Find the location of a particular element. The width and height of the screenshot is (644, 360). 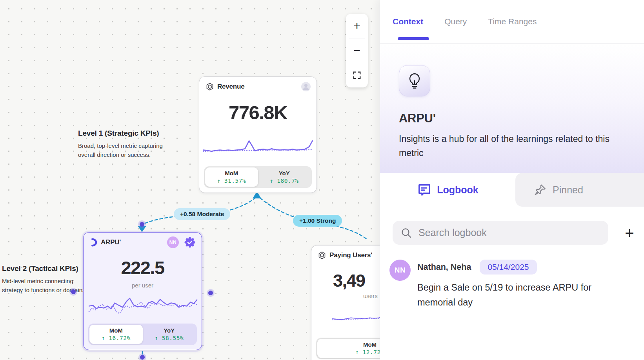

metric-hero-section: ARPU' Insights is a hub for all of the l… is located at coordinates (512, 108).